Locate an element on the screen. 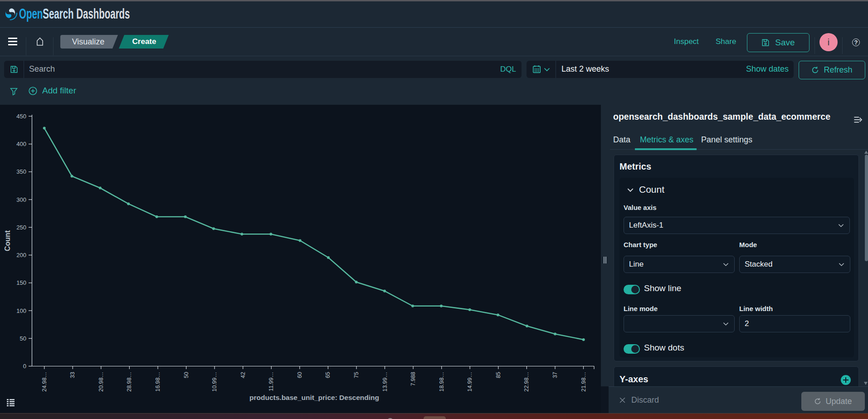 The height and width of the screenshot is (419, 868). svg-text: 0 is located at coordinates (24, 366).